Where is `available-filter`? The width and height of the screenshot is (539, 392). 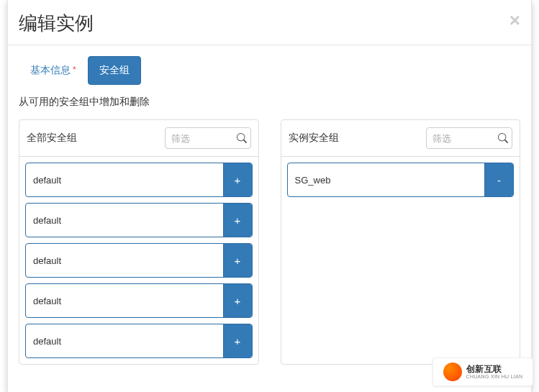 available-filter is located at coordinates (208, 138).